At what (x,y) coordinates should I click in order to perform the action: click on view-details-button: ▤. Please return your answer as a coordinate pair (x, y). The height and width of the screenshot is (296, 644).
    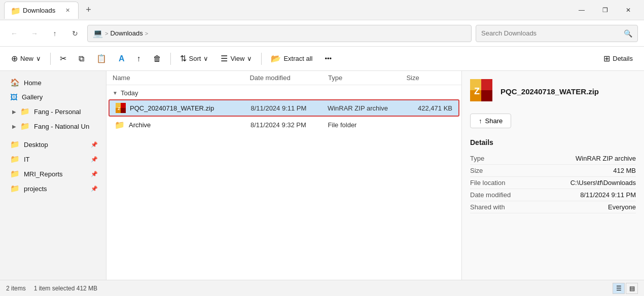
    Looking at the image, I should click on (632, 288).